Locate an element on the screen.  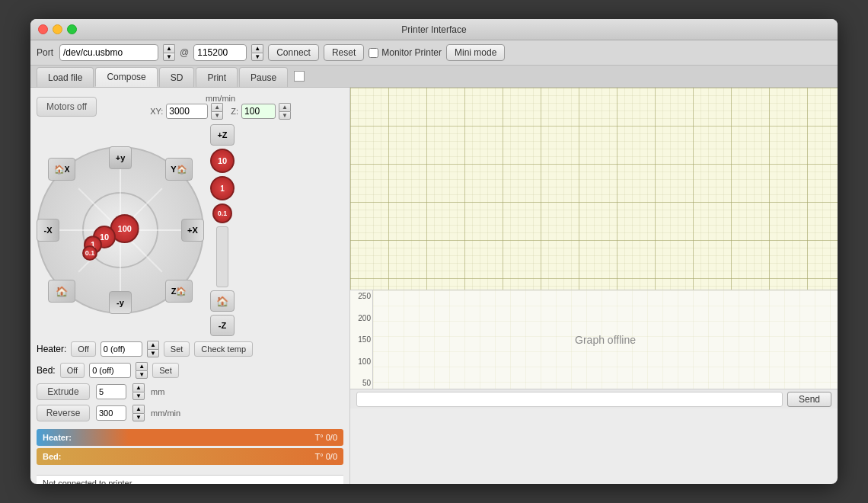
z-label: Z: is located at coordinates (235, 111).